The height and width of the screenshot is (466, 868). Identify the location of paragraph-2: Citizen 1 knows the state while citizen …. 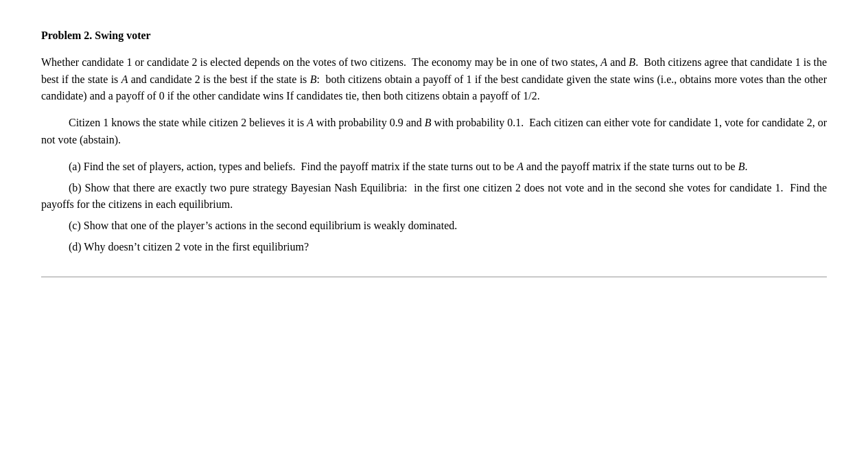
(434, 132).